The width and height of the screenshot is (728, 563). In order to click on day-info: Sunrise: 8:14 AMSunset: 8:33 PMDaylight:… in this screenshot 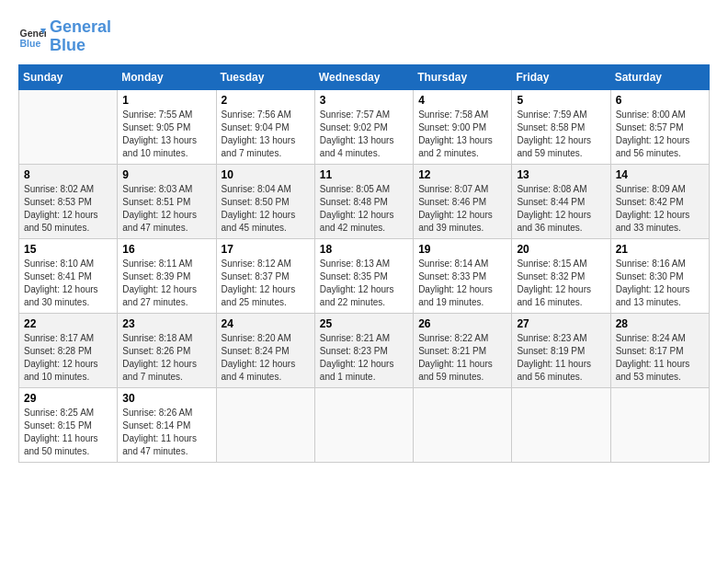, I will do `click(456, 283)`.